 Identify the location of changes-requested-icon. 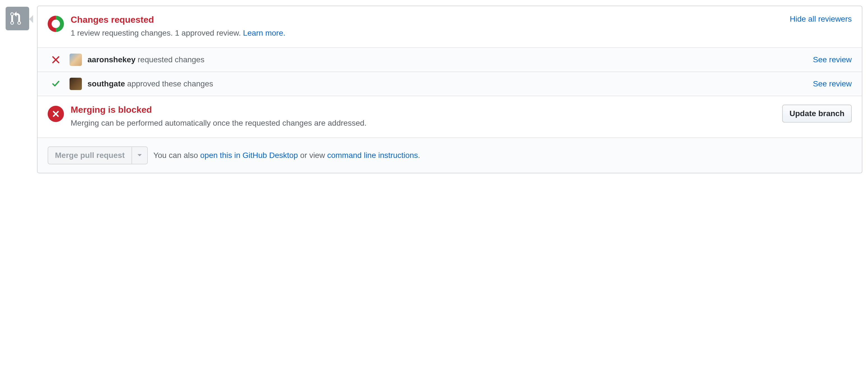
(56, 60).